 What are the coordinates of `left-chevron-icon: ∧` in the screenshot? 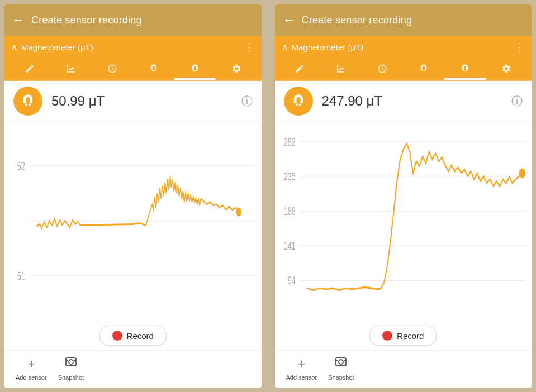 It's located at (15, 47).